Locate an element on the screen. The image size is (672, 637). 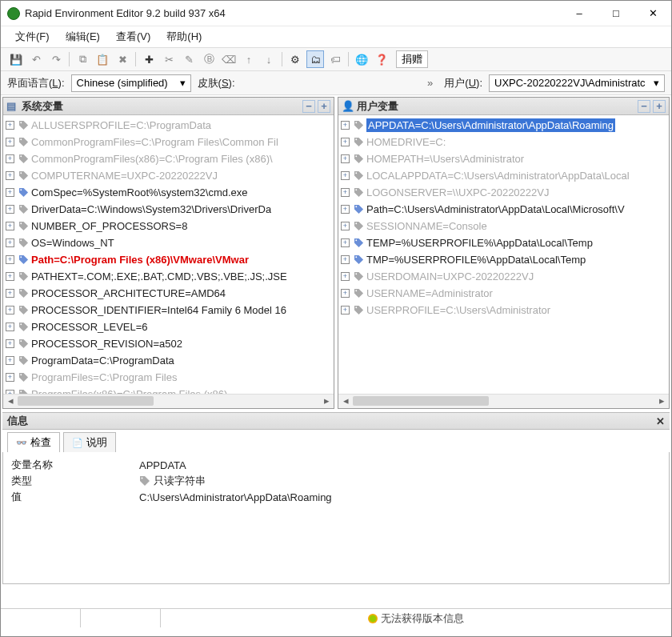
menu-edit: 编辑(E) is located at coordinates (83, 37).